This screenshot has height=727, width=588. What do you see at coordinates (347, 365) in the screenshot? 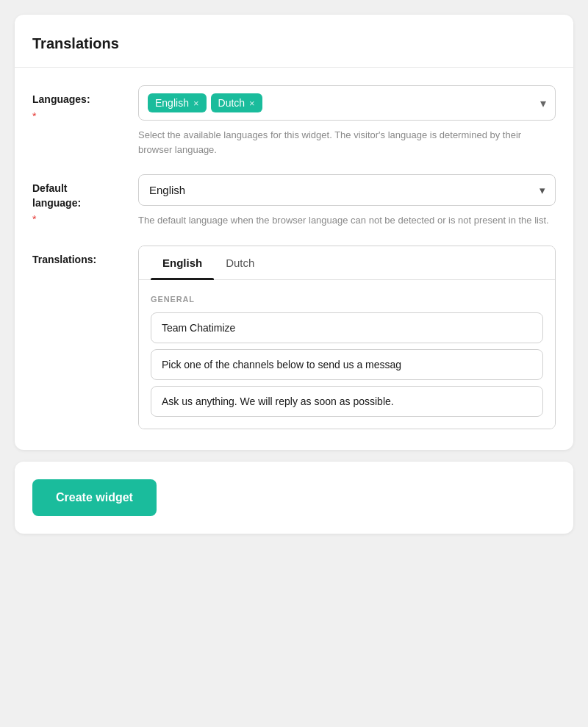
I see `pick-channel-input` at bounding box center [347, 365].